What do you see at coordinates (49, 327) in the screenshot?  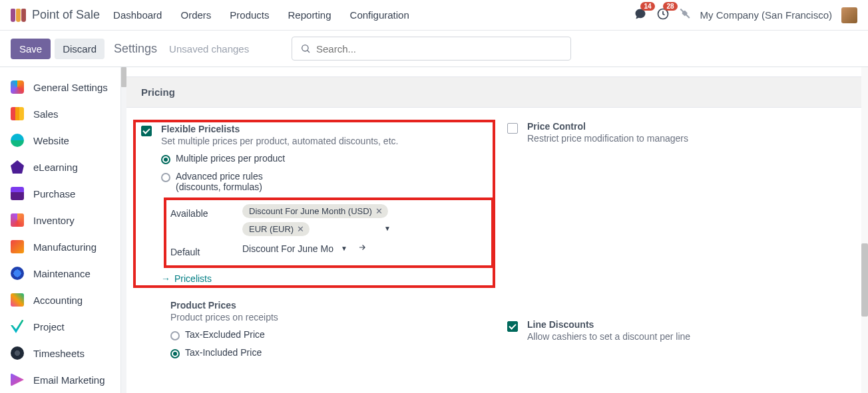 I see `sidebar-item-label: Project` at bounding box center [49, 327].